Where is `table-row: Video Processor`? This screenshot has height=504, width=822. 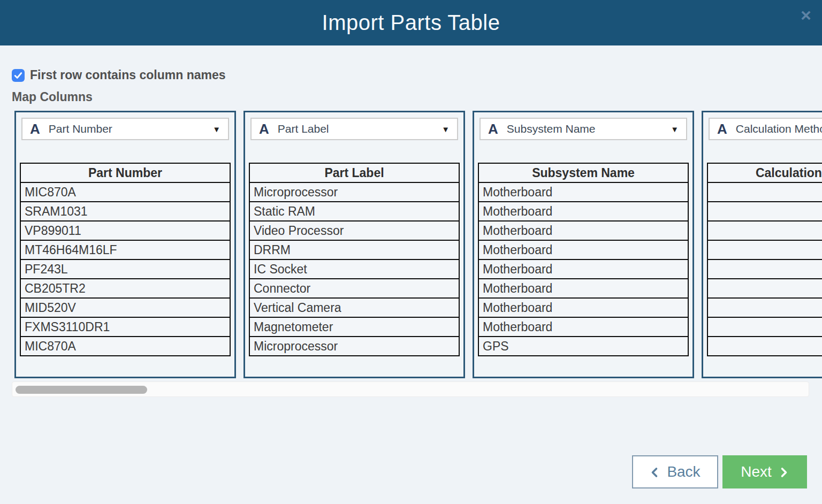 table-row: Video Processor is located at coordinates (354, 231).